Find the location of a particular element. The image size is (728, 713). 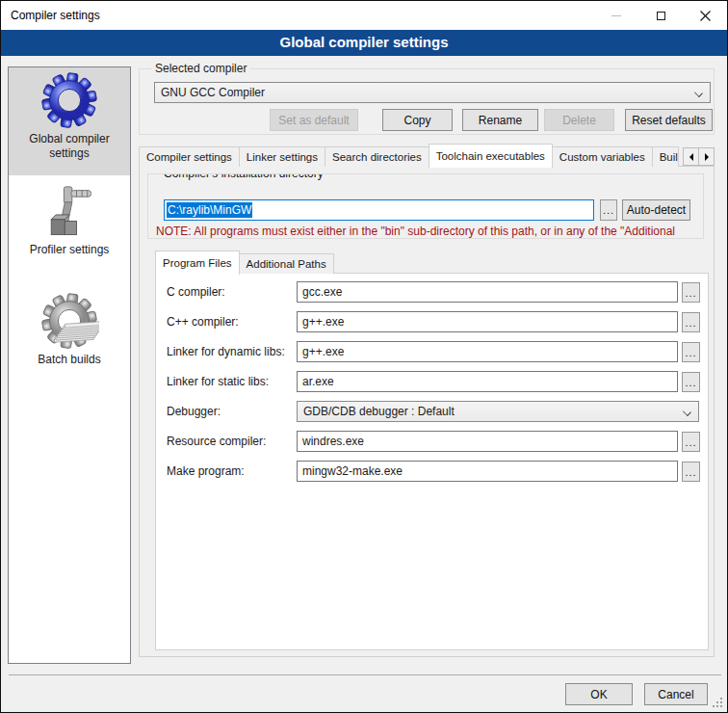

debugger-label: Debugger: is located at coordinates (231, 411).